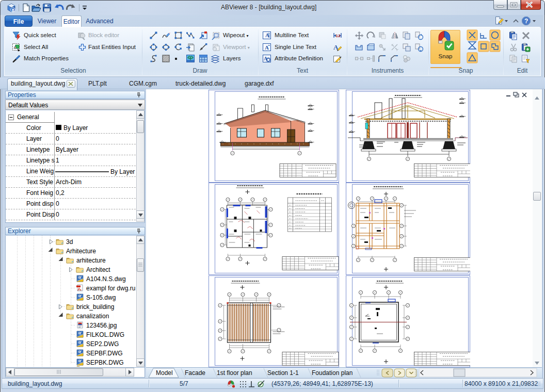 This screenshot has height=392, width=545. What do you see at coordinates (234, 373) in the screenshot?
I see `svg-text: 1st floor plan` at bounding box center [234, 373].